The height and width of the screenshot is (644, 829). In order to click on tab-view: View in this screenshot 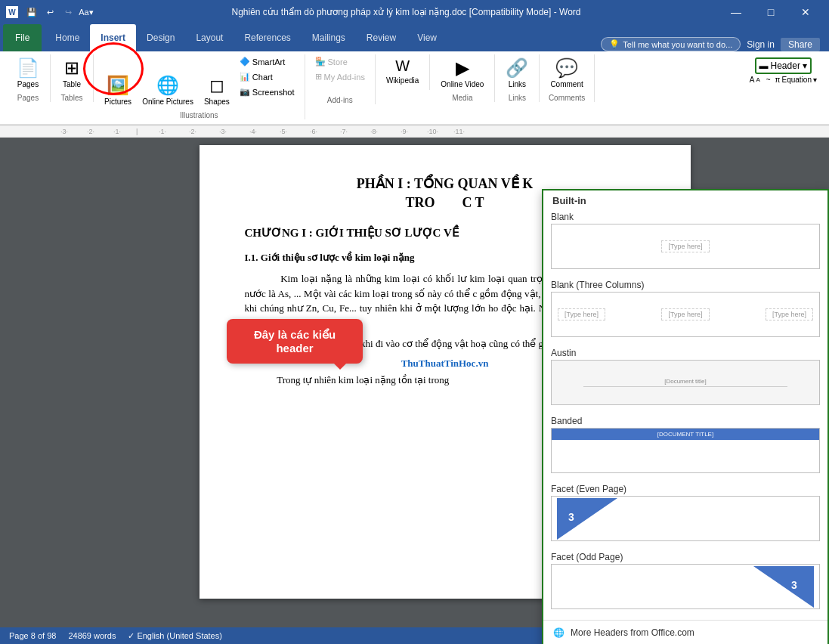, I will do `click(427, 38)`.